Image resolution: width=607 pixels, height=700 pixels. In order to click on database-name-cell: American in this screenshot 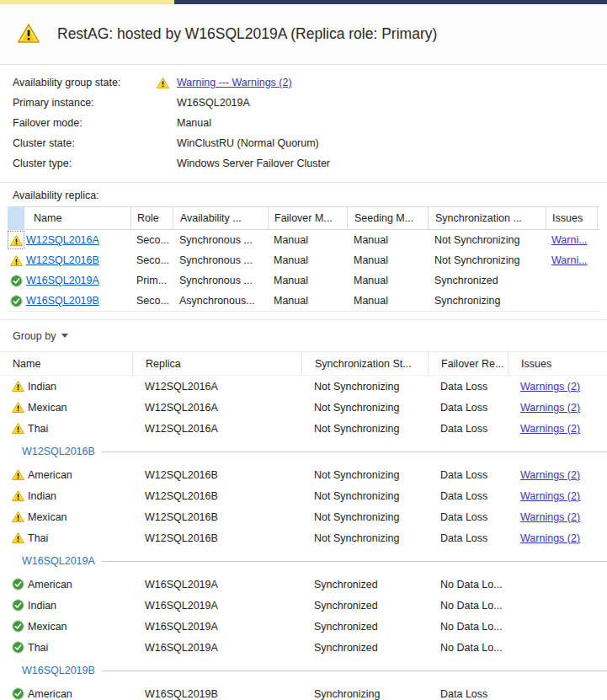, I will do `click(66, 694)`.